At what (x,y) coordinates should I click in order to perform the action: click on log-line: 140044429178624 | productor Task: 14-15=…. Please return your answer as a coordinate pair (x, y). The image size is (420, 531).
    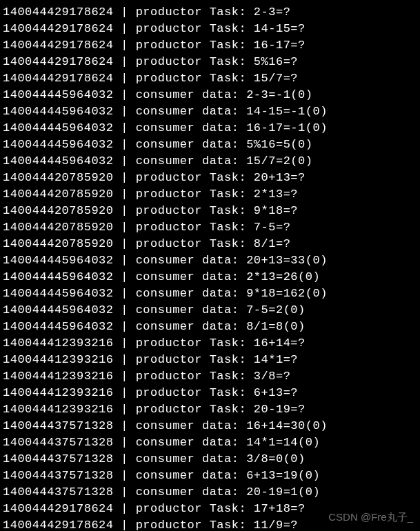
    Looking at the image, I should click on (210, 29).